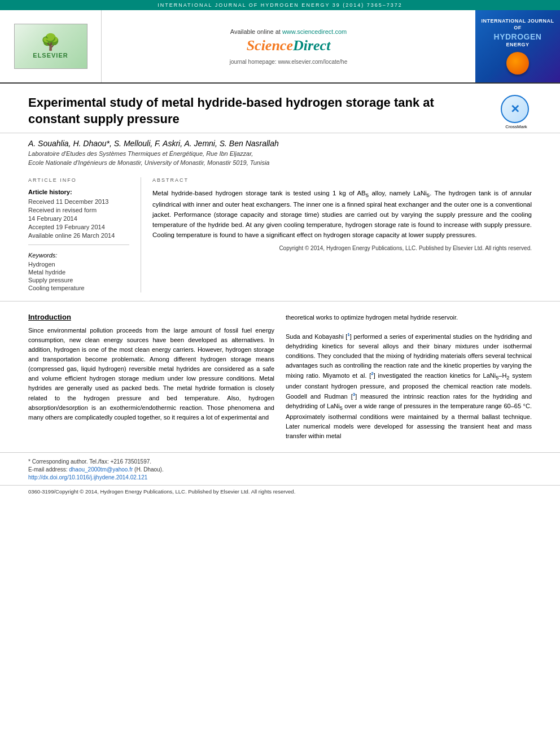  Describe the element at coordinates (289, 46) in the screenshot. I see `sciencedirect-logo: ScienceDirect` at that location.